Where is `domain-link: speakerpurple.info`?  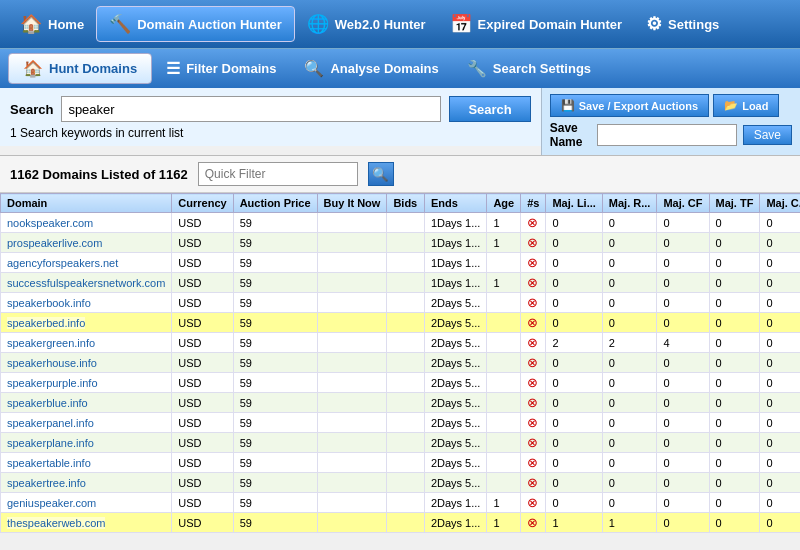
domain-link: speakerpurple.info is located at coordinates (52, 383).